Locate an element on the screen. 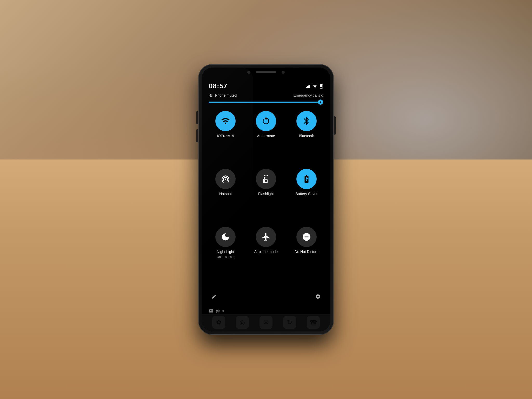 This screenshot has height=399, width=532. qs-tile-auto-rotate: Auto-rotate is located at coordinates (266, 137).